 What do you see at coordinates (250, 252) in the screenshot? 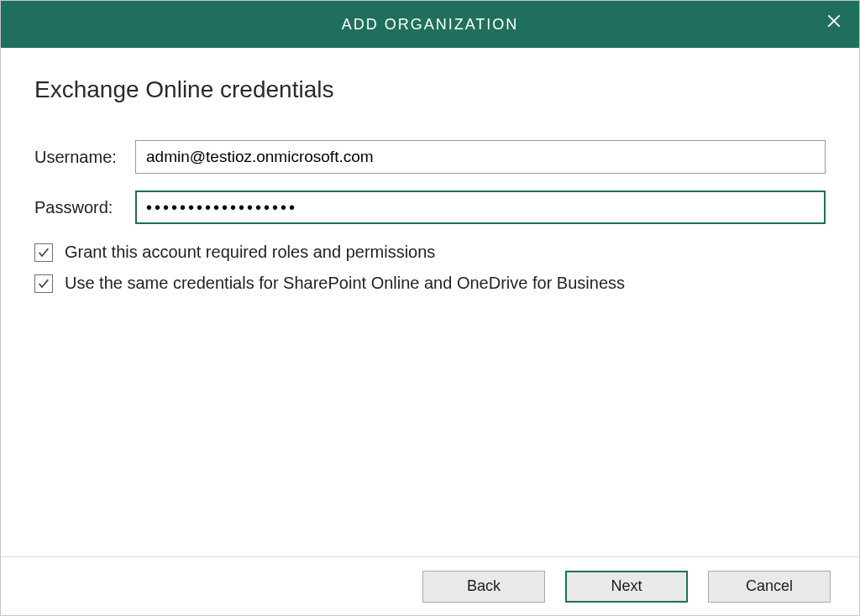
I see `grant-roles-label: Grant this account required roles and pe…` at bounding box center [250, 252].